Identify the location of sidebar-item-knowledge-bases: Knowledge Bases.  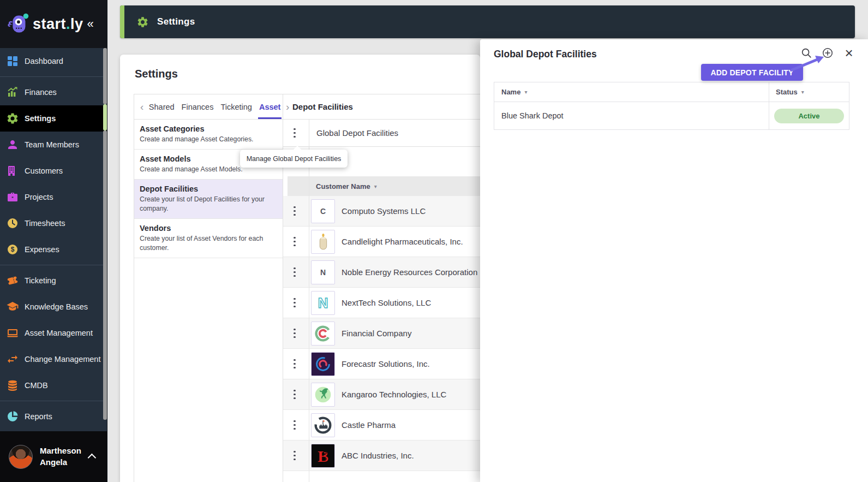
(53, 307).